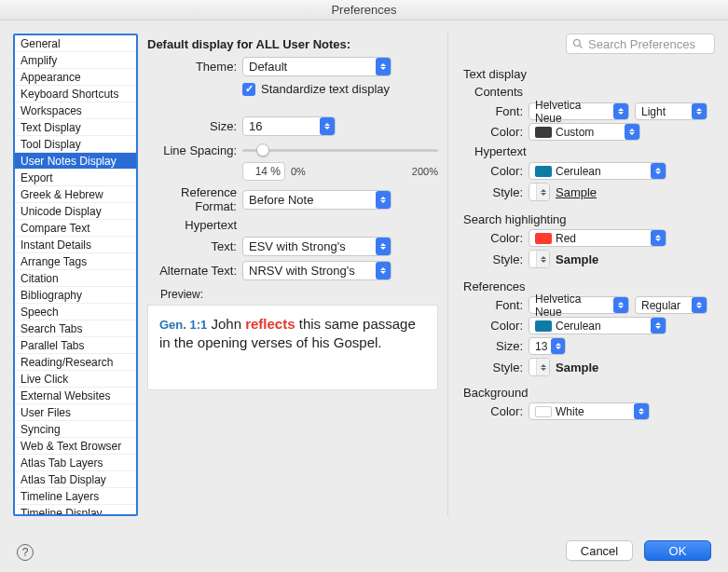 The height and width of the screenshot is (572, 728). Describe the element at coordinates (76, 161) in the screenshot. I see `sidebar-item: User Notes Display` at that location.